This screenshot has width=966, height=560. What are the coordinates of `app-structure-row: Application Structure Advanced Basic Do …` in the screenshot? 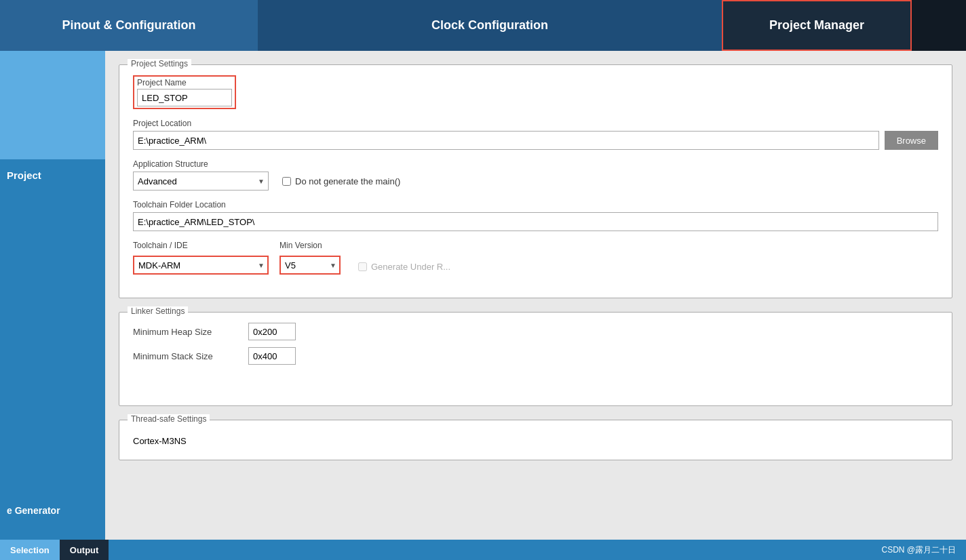 It's located at (536, 175).